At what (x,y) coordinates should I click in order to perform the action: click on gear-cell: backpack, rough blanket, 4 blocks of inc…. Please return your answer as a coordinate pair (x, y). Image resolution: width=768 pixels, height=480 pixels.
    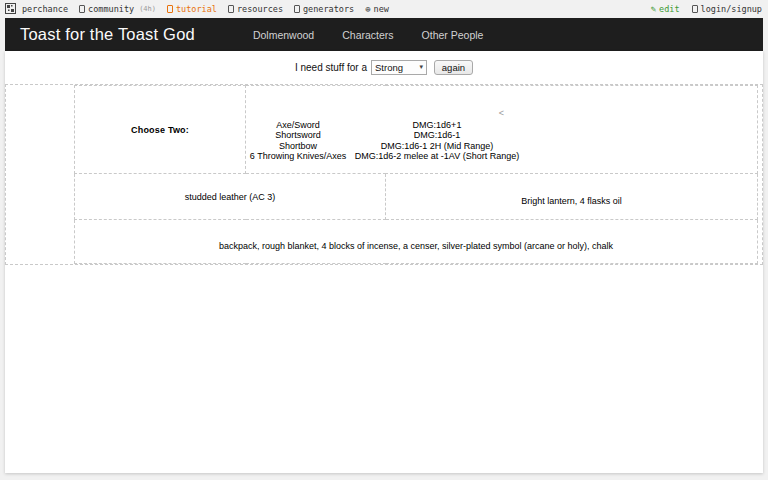
    Looking at the image, I should click on (416, 242).